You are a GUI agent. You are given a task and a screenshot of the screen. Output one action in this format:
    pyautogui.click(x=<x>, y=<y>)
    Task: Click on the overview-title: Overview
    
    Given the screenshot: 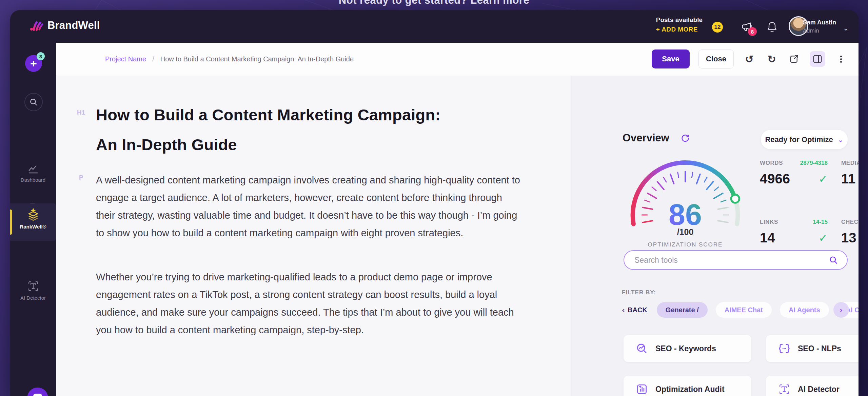 What is the action you would take?
    pyautogui.click(x=646, y=138)
    